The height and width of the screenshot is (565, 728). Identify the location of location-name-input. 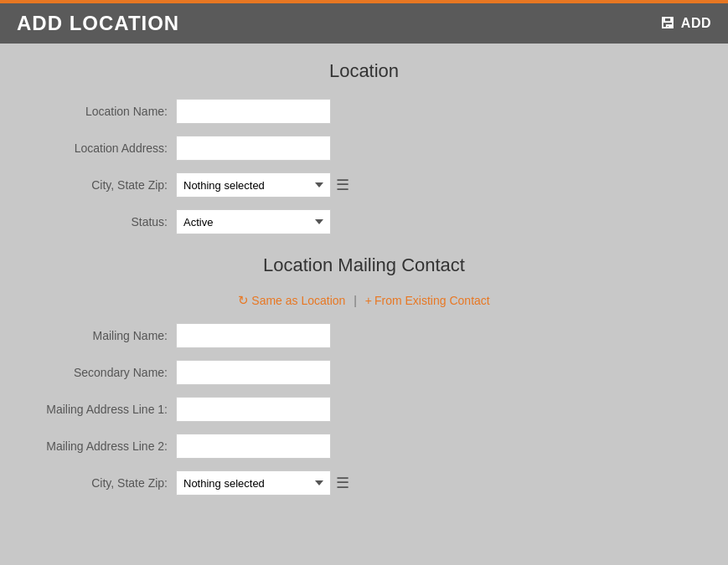
(253, 111).